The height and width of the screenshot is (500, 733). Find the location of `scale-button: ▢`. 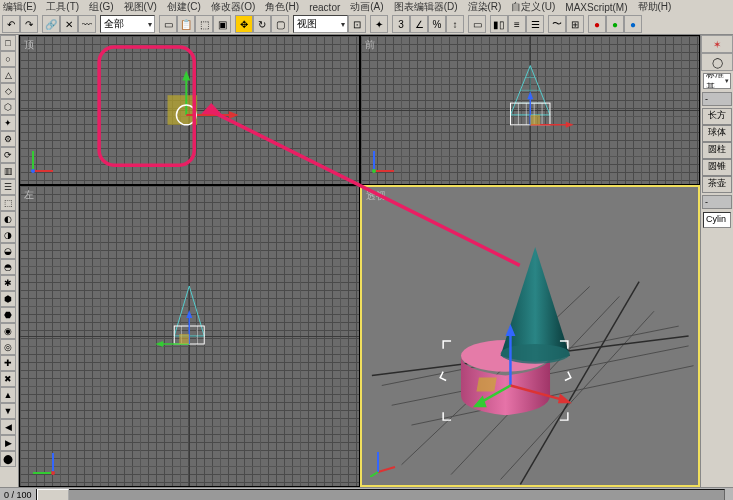

scale-button: ▢ is located at coordinates (280, 24).